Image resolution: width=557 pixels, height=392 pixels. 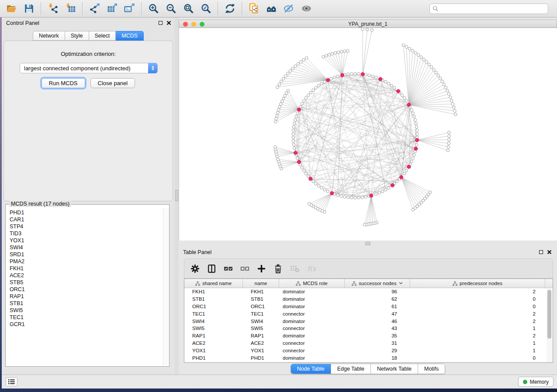 I want to click on mcds-result-item: PHD1, so click(x=86, y=213).